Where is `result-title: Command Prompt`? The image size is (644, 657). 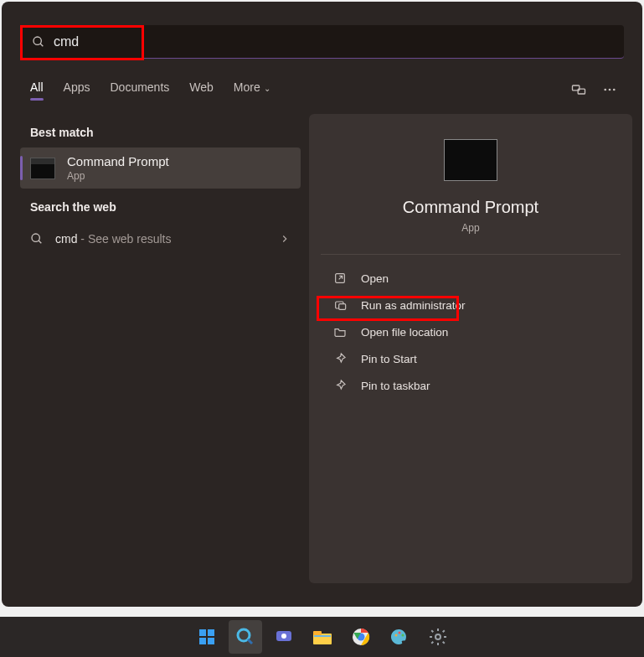 result-title: Command Prompt is located at coordinates (118, 161).